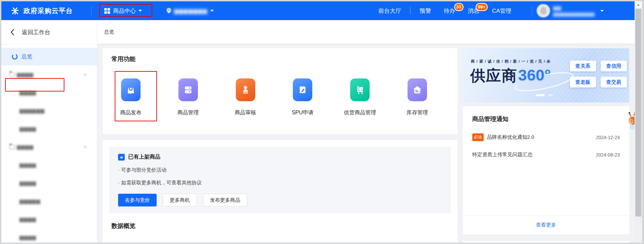 The height and width of the screenshot is (244, 644). I want to click on check-transactions-button: 查交易, so click(614, 82).